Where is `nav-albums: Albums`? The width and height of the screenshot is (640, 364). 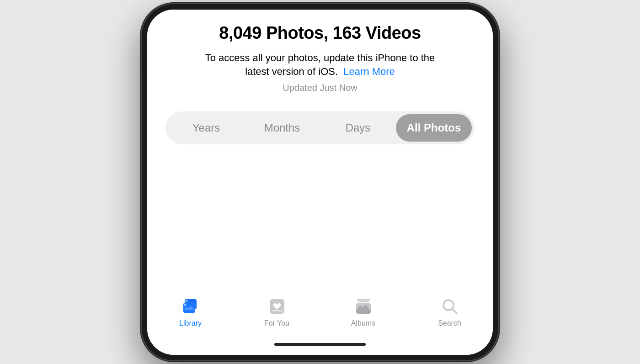
nav-albums: Albums is located at coordinates (363, 313).